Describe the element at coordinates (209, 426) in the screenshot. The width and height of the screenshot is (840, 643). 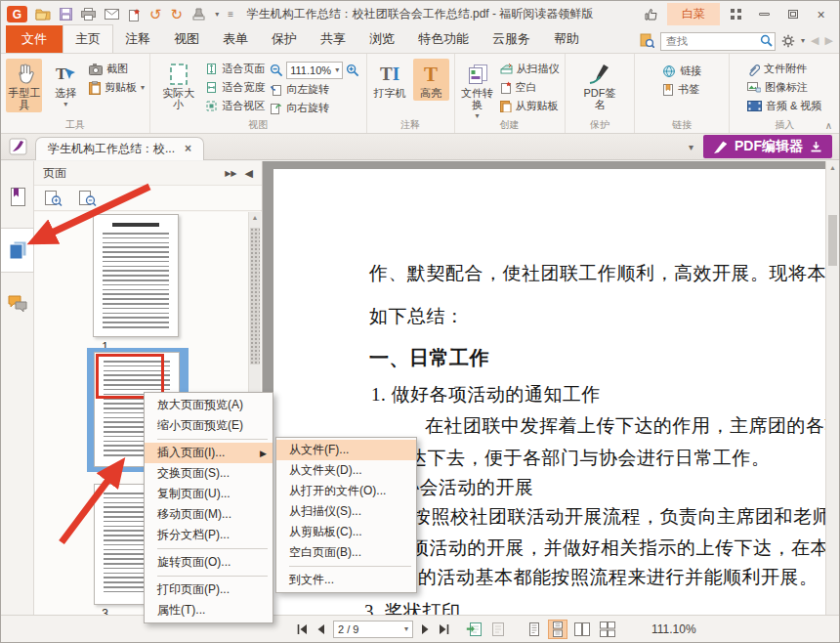
I see `menu-item-reduce-preview: 缩小页面预览(E)` at that location.